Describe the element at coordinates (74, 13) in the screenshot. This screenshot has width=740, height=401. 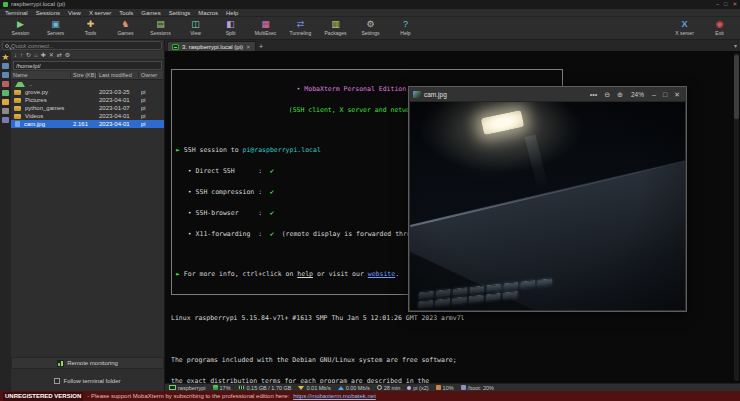
I see `menu-view: View` at that location.